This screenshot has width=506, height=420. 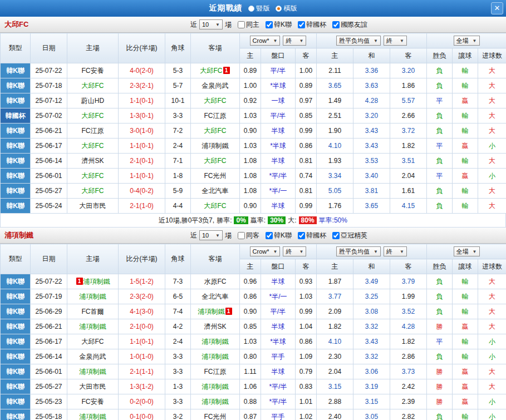 I want to click on odds-home-cell: 0.89, so click(x=250, y=71).